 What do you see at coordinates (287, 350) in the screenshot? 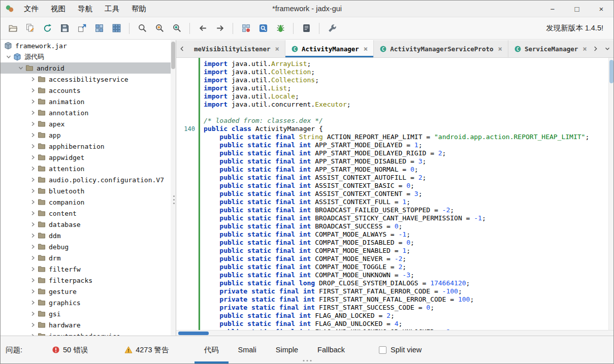
I see `view-tab-simple: Simple` at bounding box center [287, 350].